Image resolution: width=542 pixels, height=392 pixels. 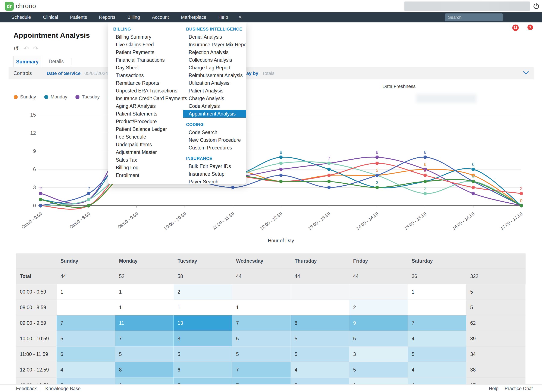 What do you see at coordinates (145, 91) in the screenshot?
I see `menu-item-unposted-era-transactions: Unposted ERA Transactions` at bounding box center [145, 91].